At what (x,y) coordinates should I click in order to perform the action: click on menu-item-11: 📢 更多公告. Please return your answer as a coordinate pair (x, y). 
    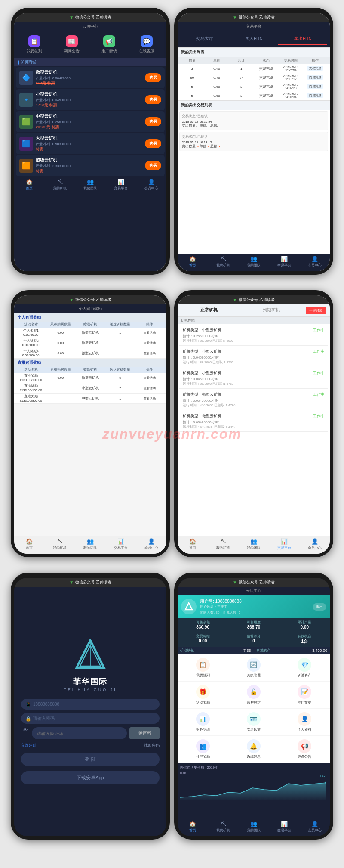
    Looking at the image, I should click on (304, 749).